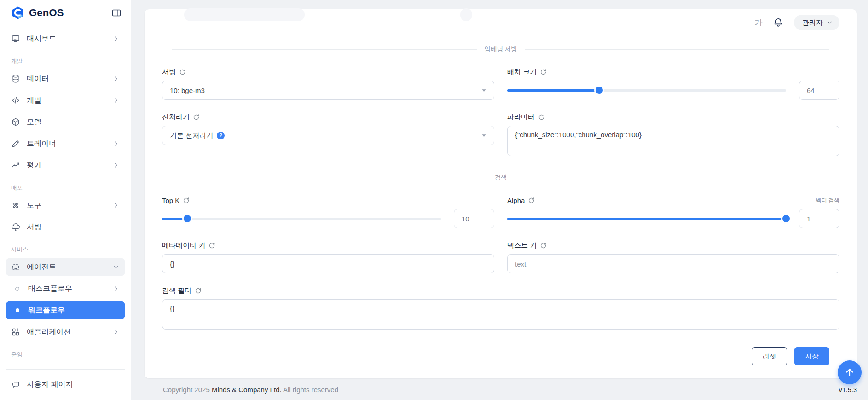 The width and height of the screenshot is (868, 400). What do you see at coordinates (34, 166) in the screenshot?
I see `sidebar-item-label: 평가` at bounding box center [34, 166].